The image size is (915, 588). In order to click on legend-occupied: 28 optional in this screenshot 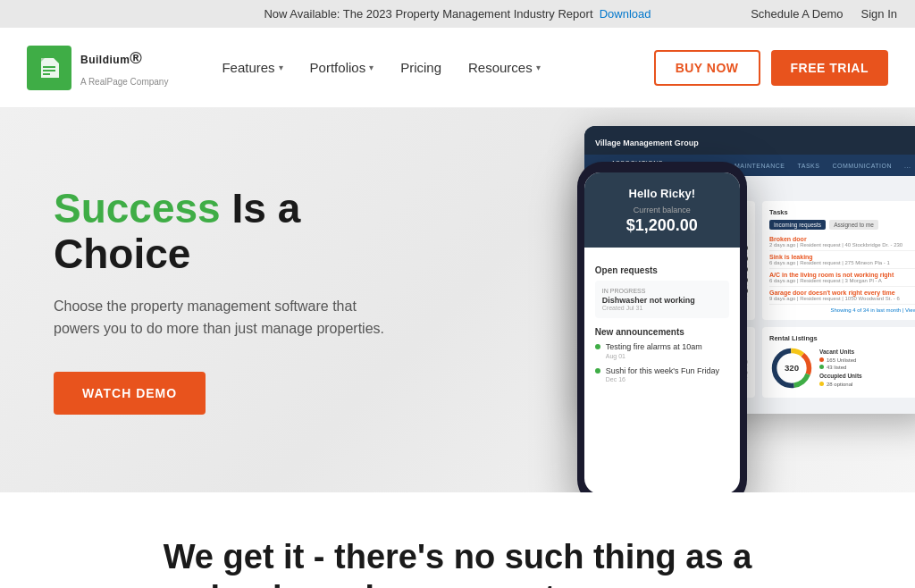, I will do `click(841, 384)`.